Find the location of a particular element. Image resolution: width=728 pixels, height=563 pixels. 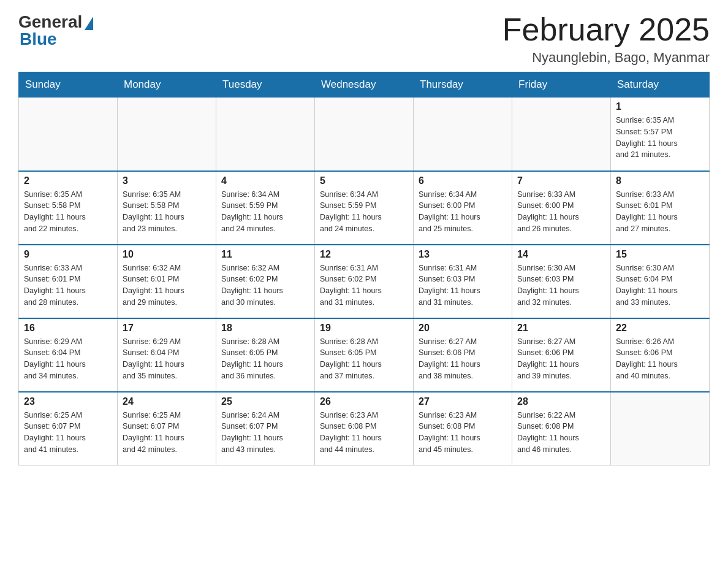

day-info: Sunrise: 6:30 AMSunset: 6:04 PMDaylight:… is located at coordinates (660, 286).